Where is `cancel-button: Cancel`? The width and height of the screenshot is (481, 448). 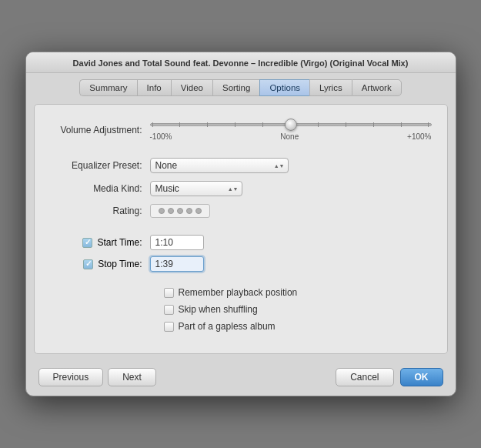 cancel-button: Cancel is located at coordinates (365, 377).